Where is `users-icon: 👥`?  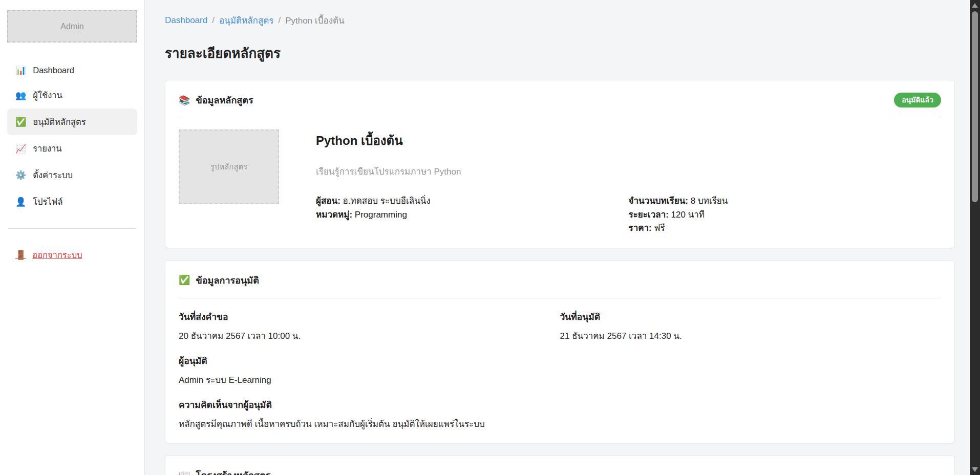 users-icon: 👥 is located at coordinates (20, 95).